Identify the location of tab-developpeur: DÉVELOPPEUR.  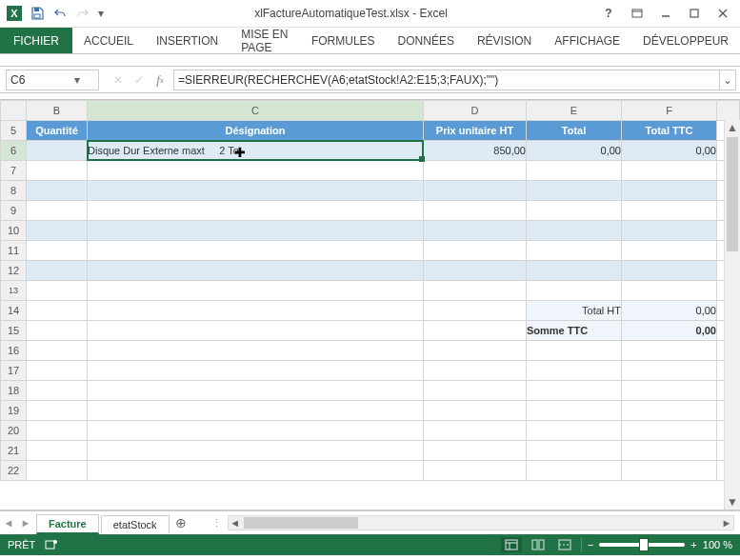
(686, 40).